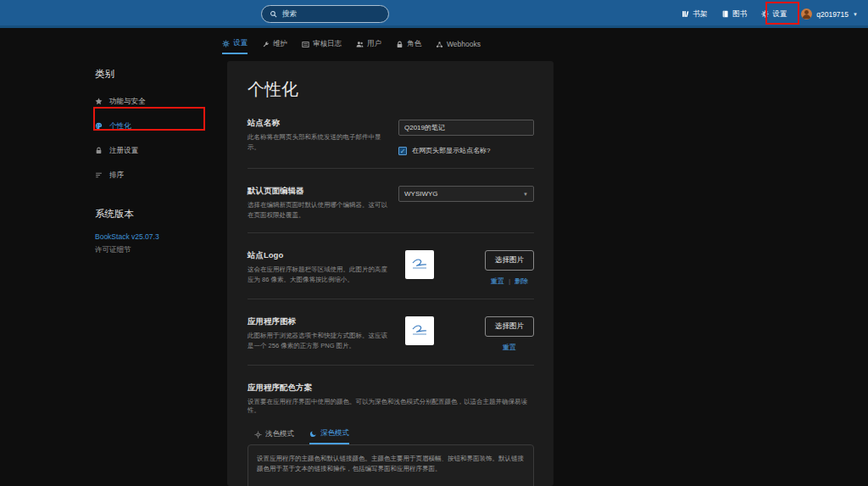 The height and width of the screenshot is (486, 868). I want to click on site-name-desc: 此名称将在网页头部和系统发送的电子邮件中显示。, so click(319, 142).